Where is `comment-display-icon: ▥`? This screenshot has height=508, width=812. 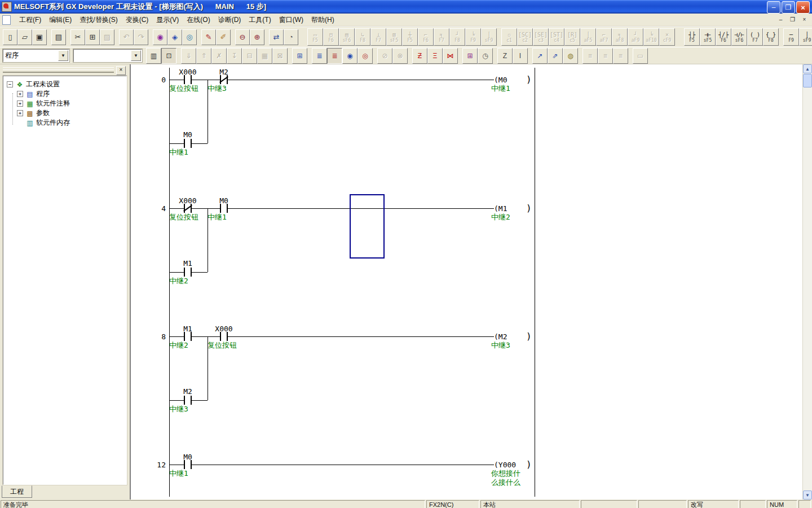 comment-display-icon: ▥ is located at coordinates (153, 56).